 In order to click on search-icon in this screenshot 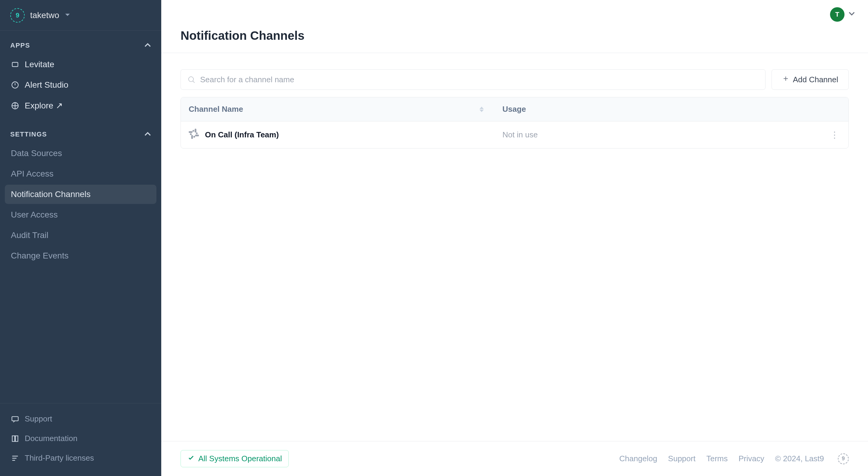, I will do `click(191, 80)`.